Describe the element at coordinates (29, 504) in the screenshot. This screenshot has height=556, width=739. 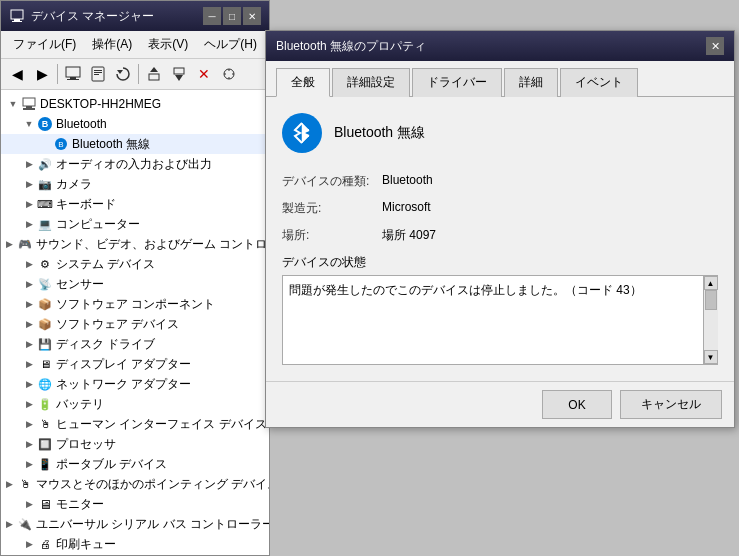
I see `mon-expander: ▶` at that location.